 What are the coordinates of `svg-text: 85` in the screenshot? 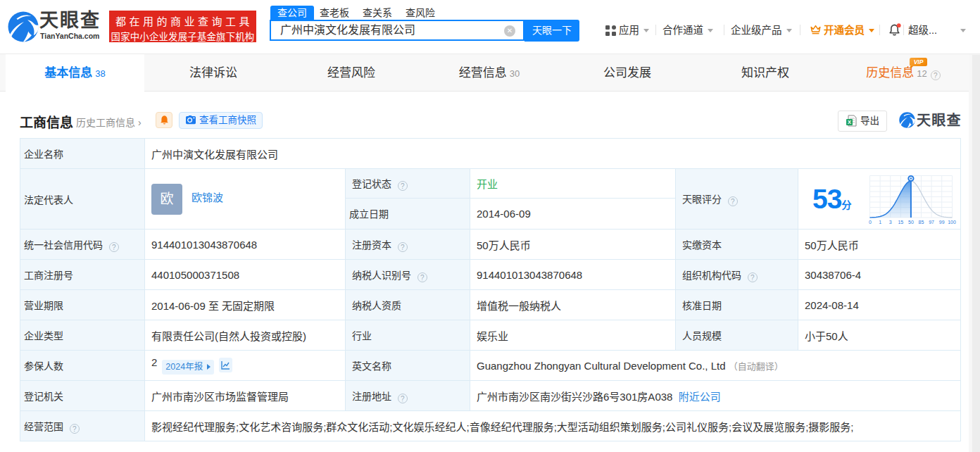 It's located at (922, 222).